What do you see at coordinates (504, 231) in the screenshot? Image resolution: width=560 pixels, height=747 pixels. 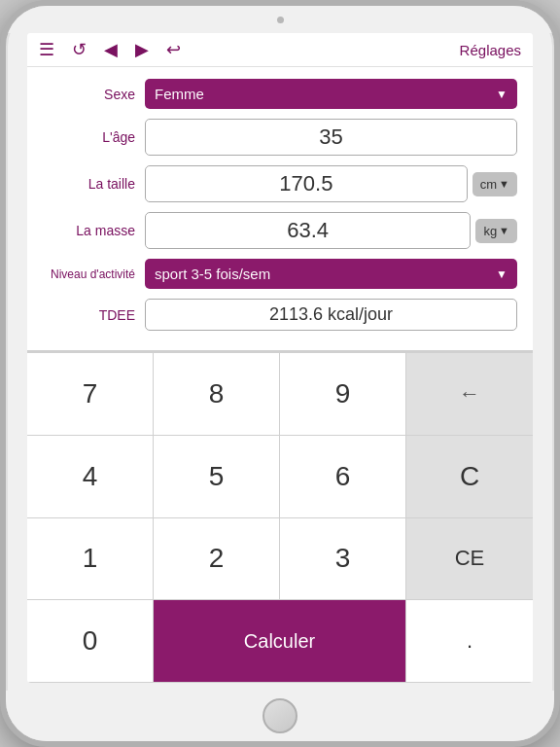 I see `masse-unit-chevron-icon: ▼` at bounding box center [504, 231].